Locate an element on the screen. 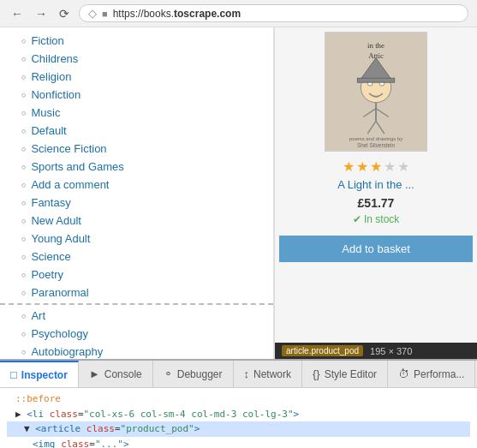 The height and width of the screenshot is (448, 477). code-line-4: <img class="..."> is located at coordinates (238, 442).